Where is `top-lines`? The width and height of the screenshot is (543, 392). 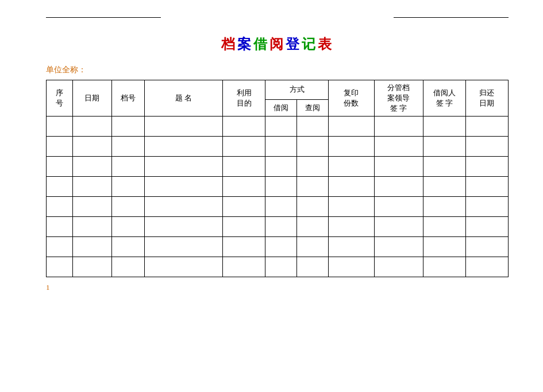 top-lines is located at coordinates (277, 17).